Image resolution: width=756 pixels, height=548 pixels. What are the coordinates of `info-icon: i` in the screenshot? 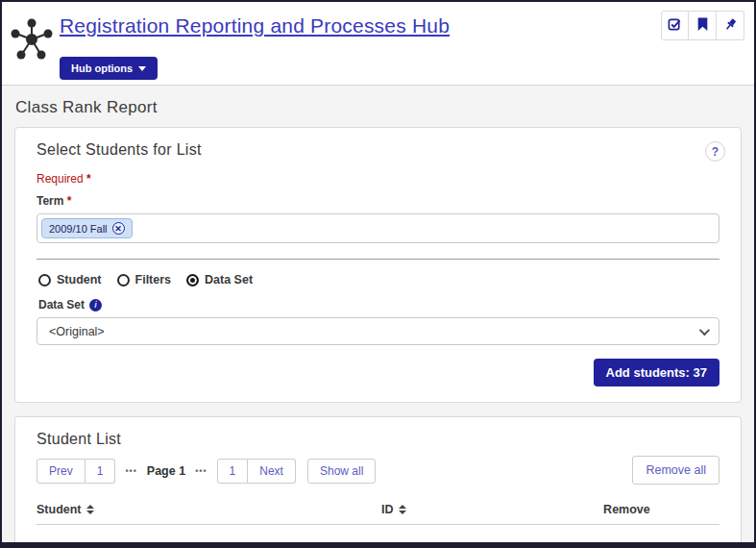 It's located at (96, 306).